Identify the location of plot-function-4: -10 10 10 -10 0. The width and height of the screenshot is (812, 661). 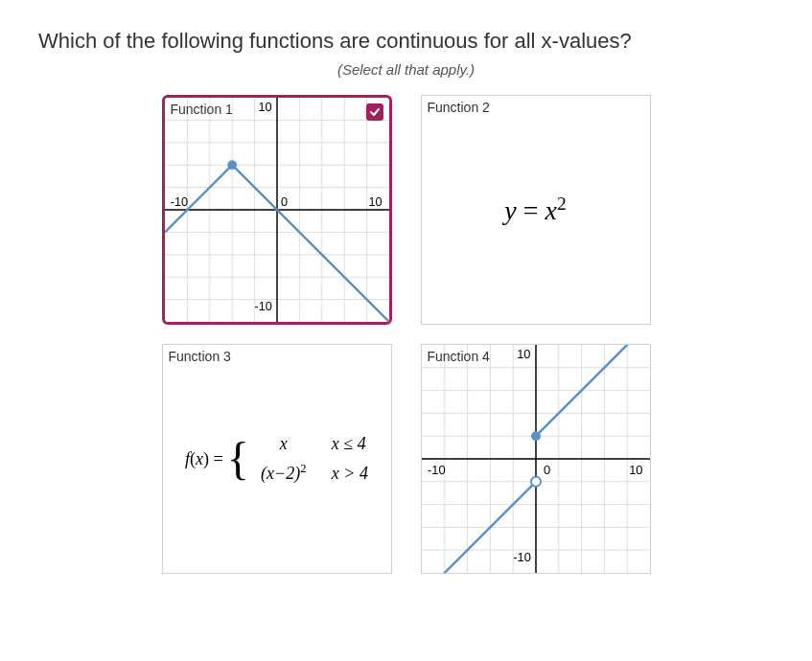
(536, 459).